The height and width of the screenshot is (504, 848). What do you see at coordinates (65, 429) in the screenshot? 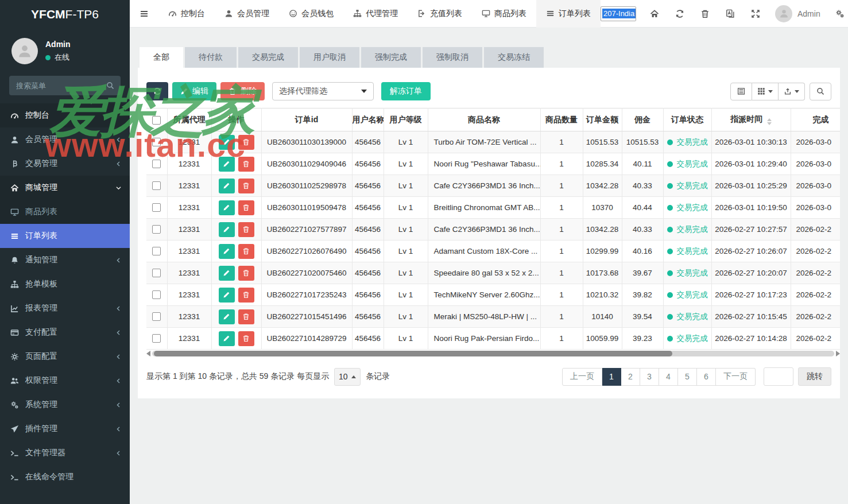
I see `sidebar-item-plugin-mgmt: 插件管理` at bounding box center [65, 429].